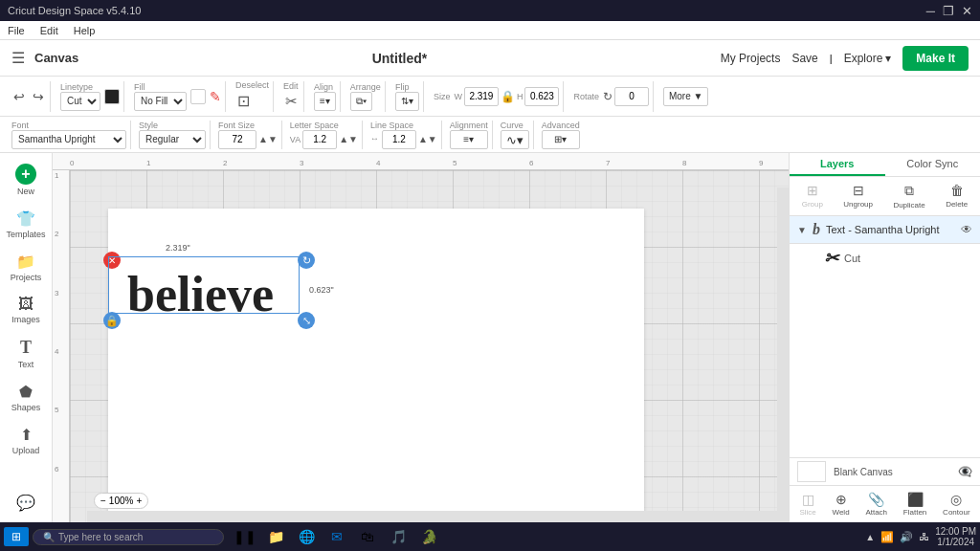 Image resolution: width=980 pixels, height=551 pixels. I want to click on group-action: ⊞ Group, so click(813, 196).